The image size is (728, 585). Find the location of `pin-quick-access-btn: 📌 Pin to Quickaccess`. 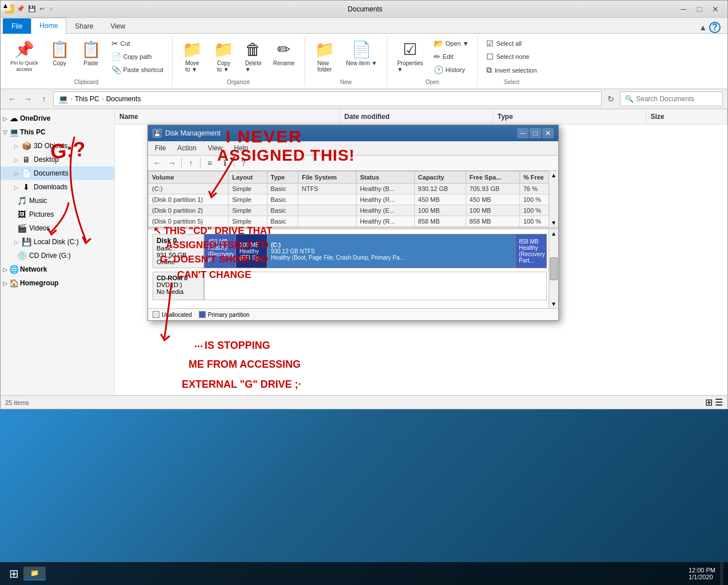

pin-quick-access-btn: 📌 Pin to Quickaccess is located at coordinates (24, 56).